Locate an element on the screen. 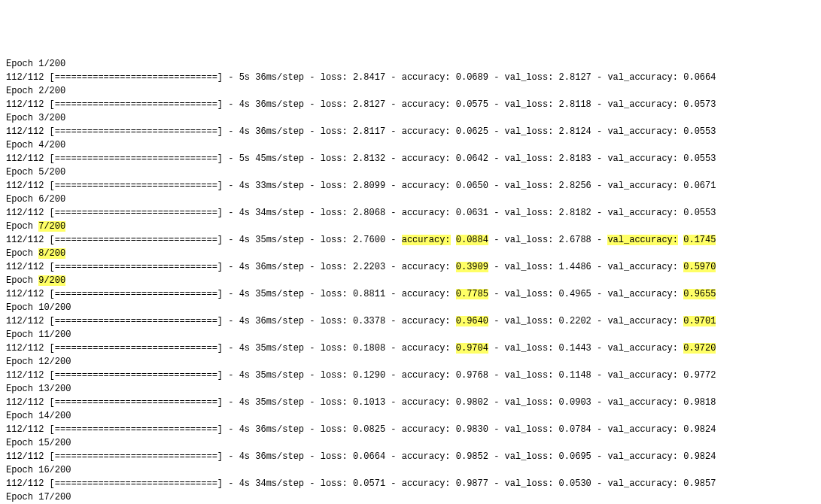  accuracy-value: 0.9768 is located at coordinates (473, 375).